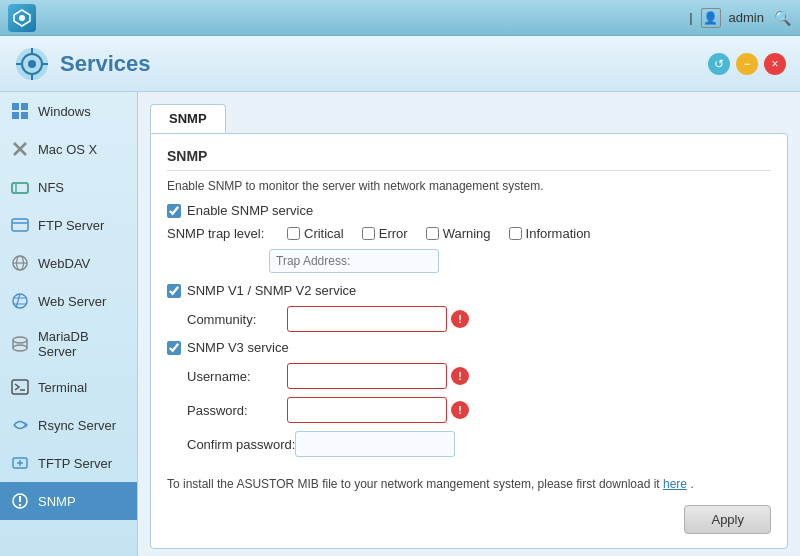 The height and width of the screenshot is (556, 800). What do you see at coordinates (22, 18) in the screenshot?
I see `app-icon` at bounding box center [22, 18].